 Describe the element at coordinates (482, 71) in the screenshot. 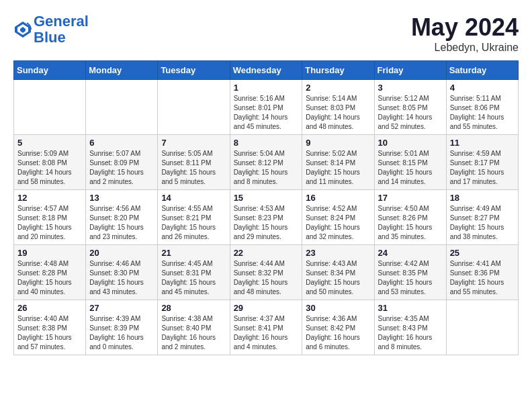

I see `weekday-header: Saturday` at that location.